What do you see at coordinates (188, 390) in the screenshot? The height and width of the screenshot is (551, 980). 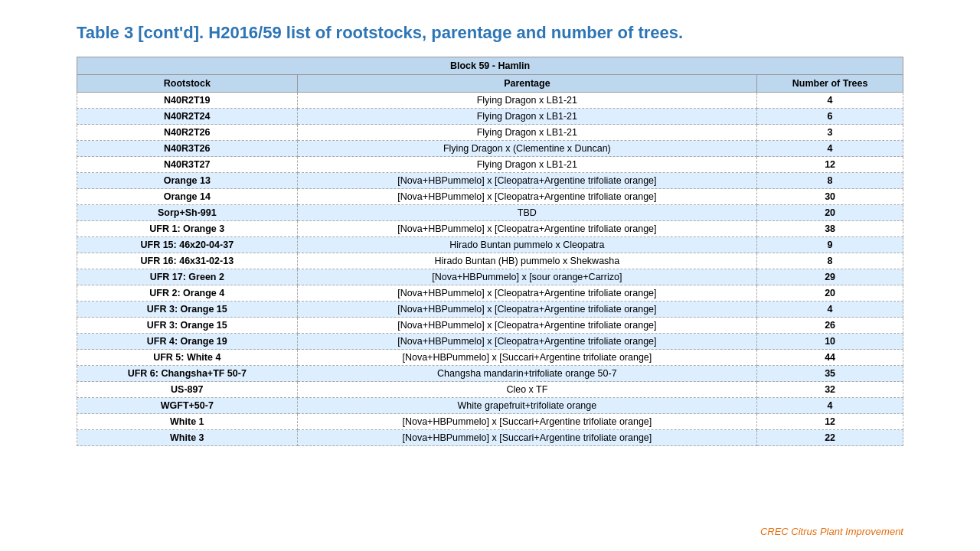 I see `rootstock-cell: US-897` at bounding box center [188, 390].